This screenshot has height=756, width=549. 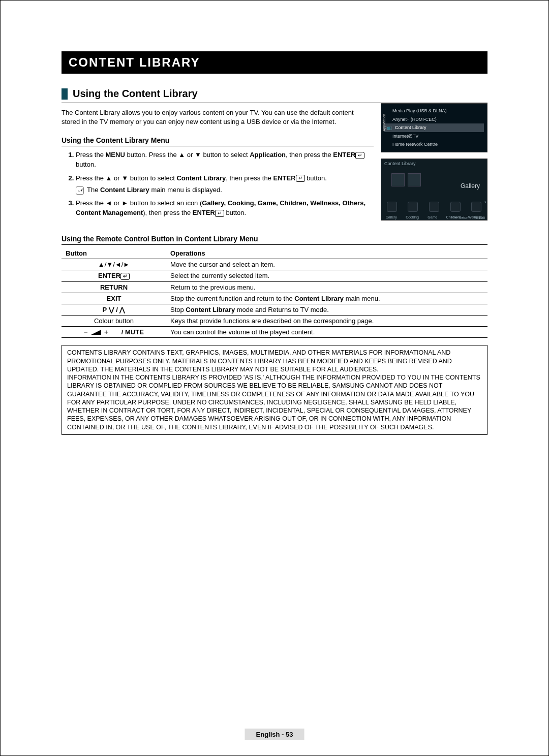 What do you see at coordinates (274, 309) in the screenshot?
I see `table-row: P ⋁ / ⋀ Stop Content Library mode and Re…` at bounding box center [274, 309].